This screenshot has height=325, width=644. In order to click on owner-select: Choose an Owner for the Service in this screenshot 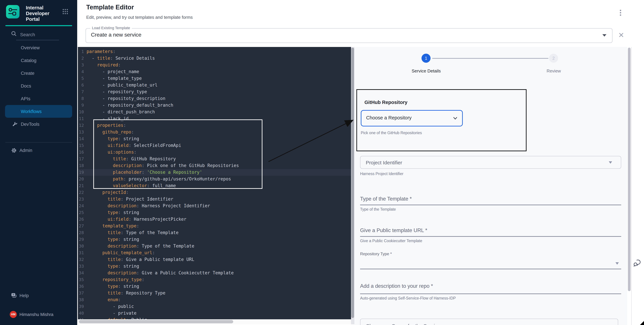, I will do `click(489, 322)`.